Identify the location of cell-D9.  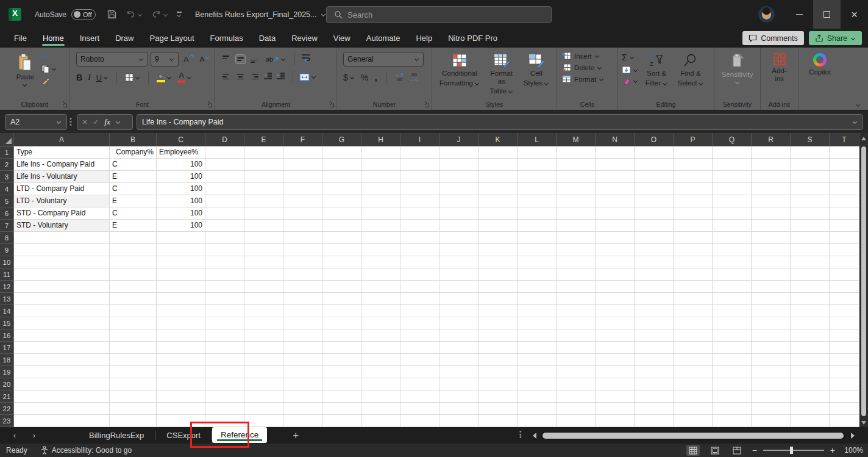
(225, 250).